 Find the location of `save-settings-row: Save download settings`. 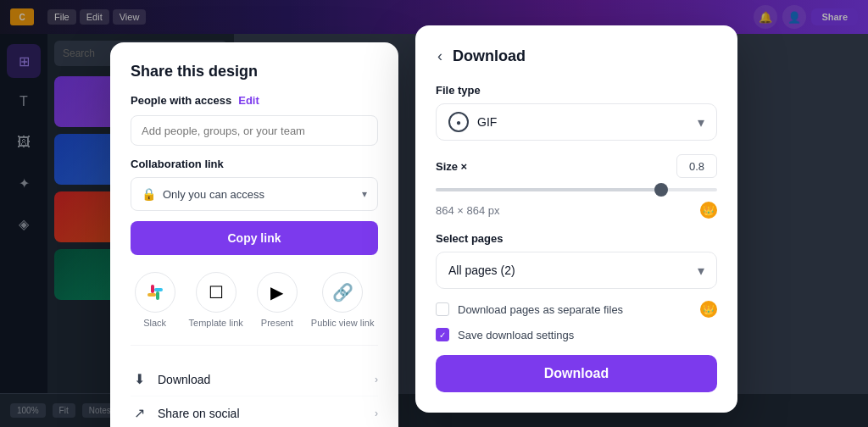

save-settings-row: Save download settings is located at coordinates (576, 335).